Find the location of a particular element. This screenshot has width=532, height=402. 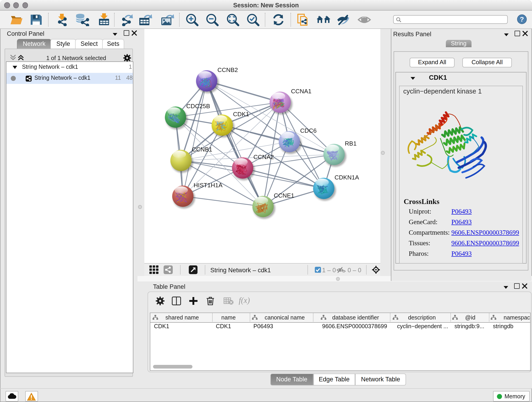

svg-text: CCNB1 is located at coordinates (202, 149).